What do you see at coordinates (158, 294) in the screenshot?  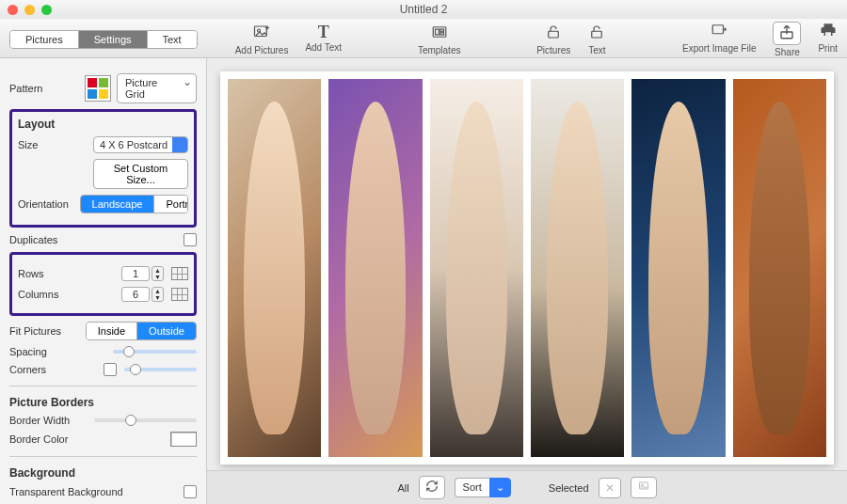 I see `columns-stepper: ▲▼` at bounding box center [158, 294].